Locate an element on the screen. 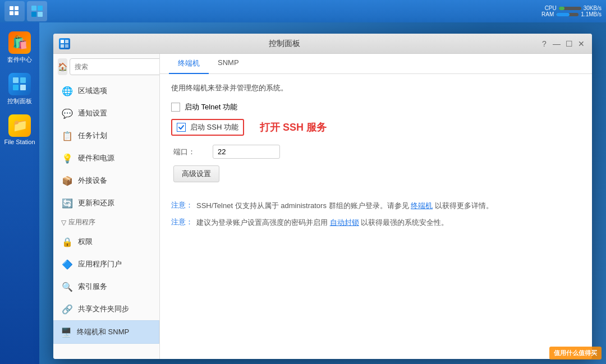  sidebar-label-notification: 通知设置 is located at coordinates (93, 113).